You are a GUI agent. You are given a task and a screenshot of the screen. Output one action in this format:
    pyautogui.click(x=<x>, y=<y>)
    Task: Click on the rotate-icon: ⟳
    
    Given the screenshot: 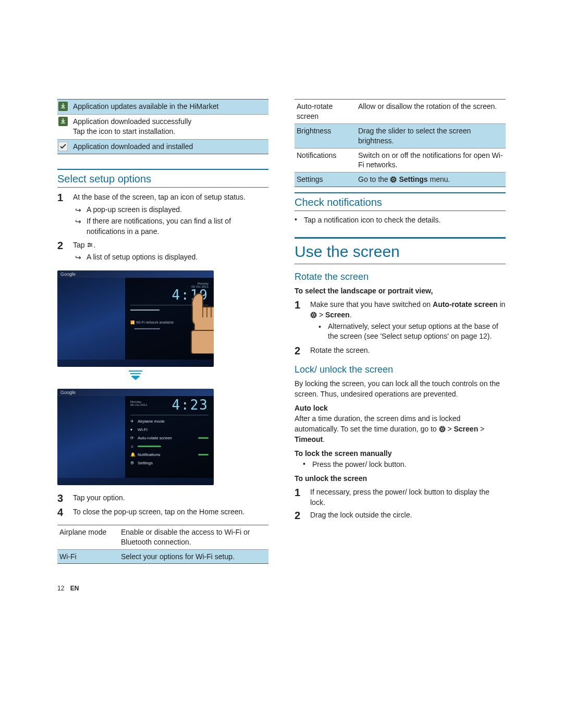 What is the action you would take?
    pyautogui.click(x=134, y=438)
    